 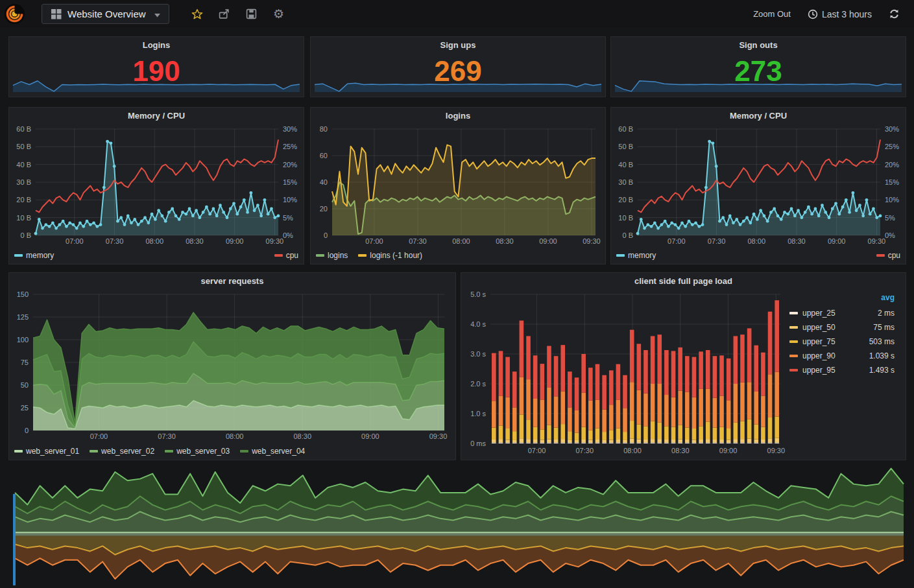 What do you see at coordinates (272, 451) in the screenshot?
I see `legend-item-web_server_04: web_server_04` at bounding box center [272, 451].